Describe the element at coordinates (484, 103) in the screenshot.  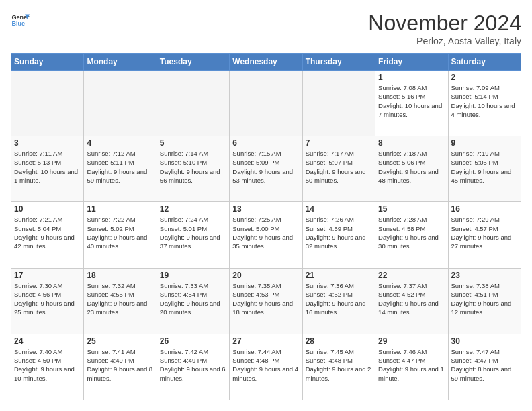
I see `calendar-cell: 2Sunrise: 7:09 AM Sunset: 5:14 PM Daylig…` at that location.